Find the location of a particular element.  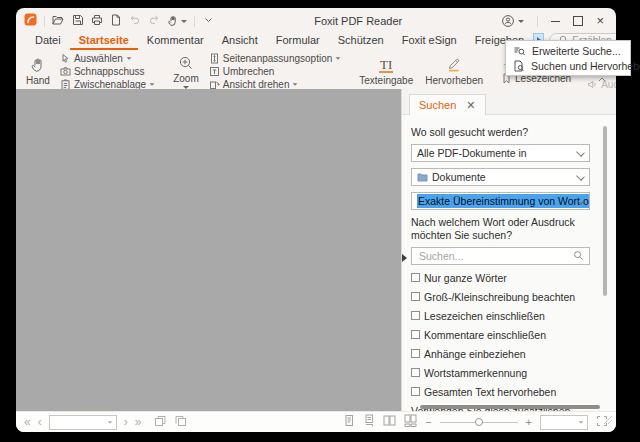

close-button: × is located at coordinates (600, 21).